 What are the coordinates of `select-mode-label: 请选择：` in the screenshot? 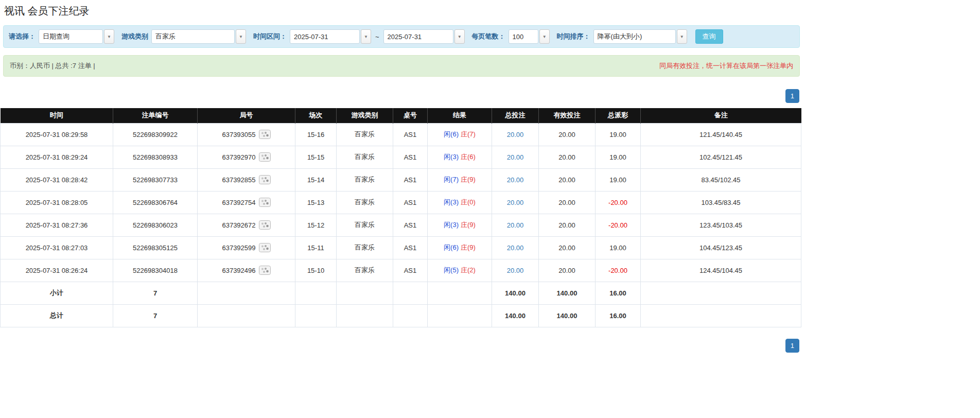 It's located at (22, 37).